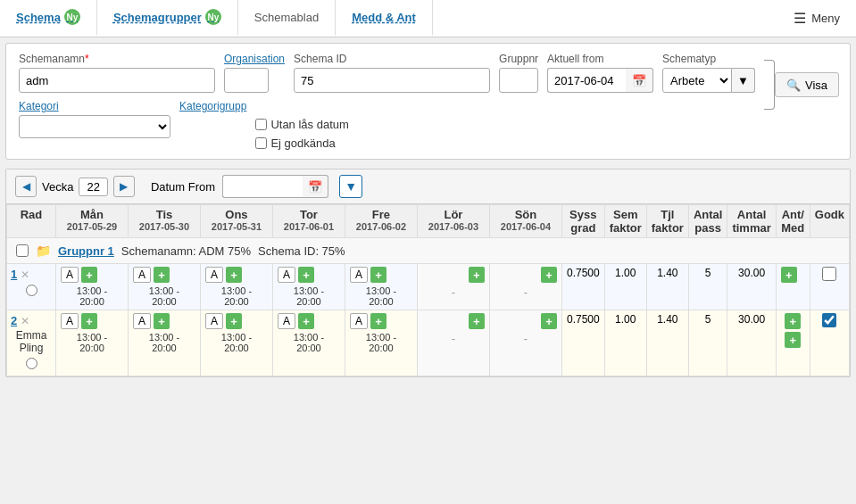  Describe the element at coordinates (89, 275) in the screenshot. I see `row-1-mon-plus: +` at that location.